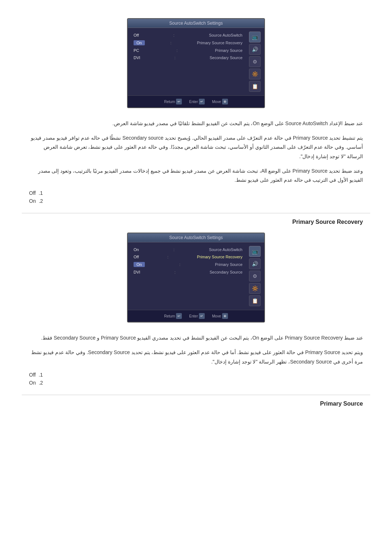 This screenshot has height=554, width=392. I want to click on menu-row-2-2: Primary Source Recovery : Off, so click(188, 257).